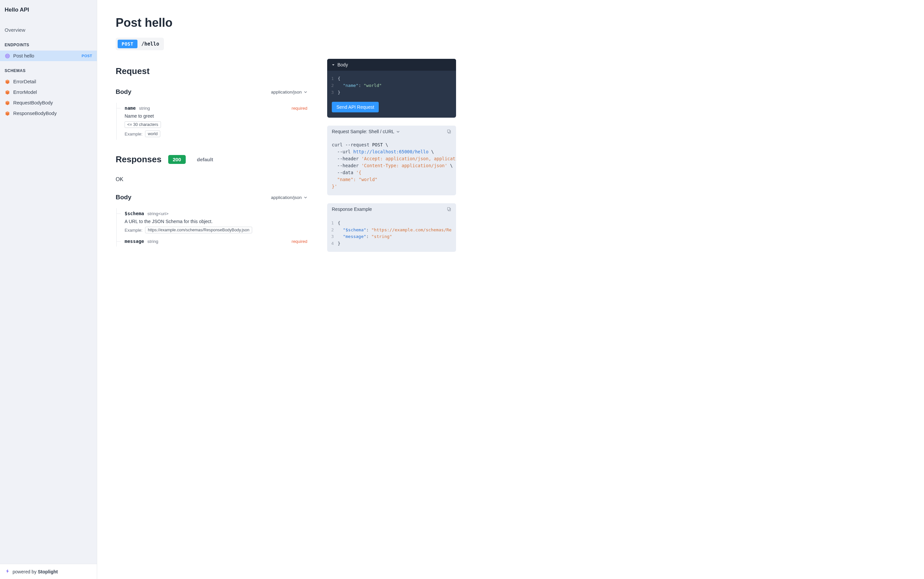 The height and width of the screenshot is (579, 924). What do you see at coordinates (48, 113) in the screenshot?
I see `nav-schema-responsebodybody: ResponseBodyBody` at bounding box center [48, 113].